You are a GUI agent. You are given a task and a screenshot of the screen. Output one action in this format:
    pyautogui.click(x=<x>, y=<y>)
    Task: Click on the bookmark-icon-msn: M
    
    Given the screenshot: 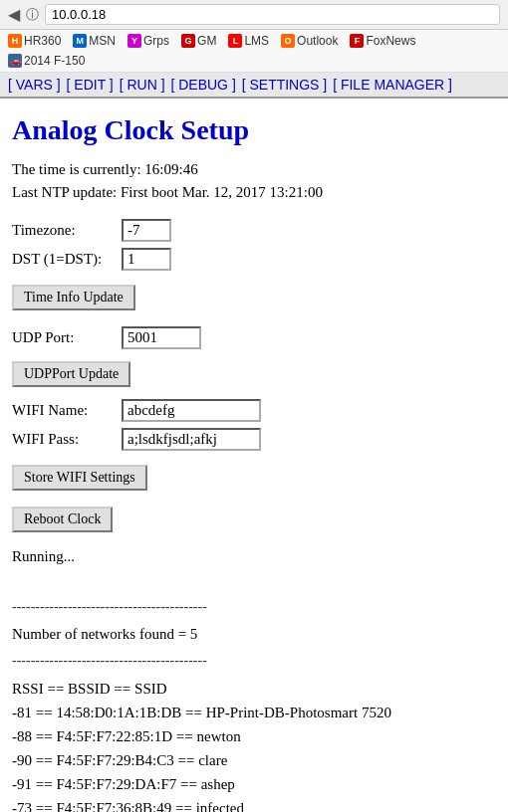 What is the action you would take?
    pyautogui.click(x=80, y=41)
    